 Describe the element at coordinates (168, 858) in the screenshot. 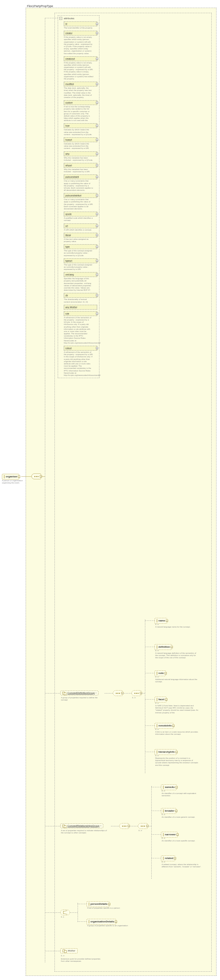

I see `element-related: related+` at that location.